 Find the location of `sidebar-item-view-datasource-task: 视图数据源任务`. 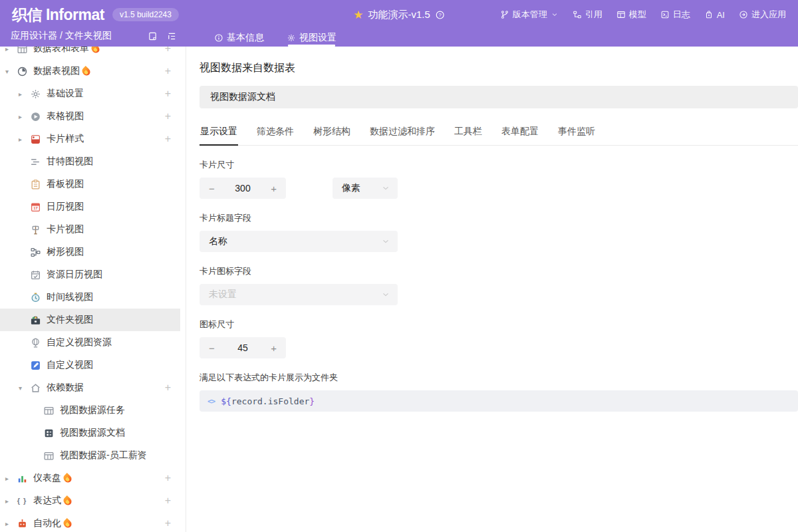

sidebar-item-view-datasource-task: 视图数据源任务 is located at coordinates (90, 410).